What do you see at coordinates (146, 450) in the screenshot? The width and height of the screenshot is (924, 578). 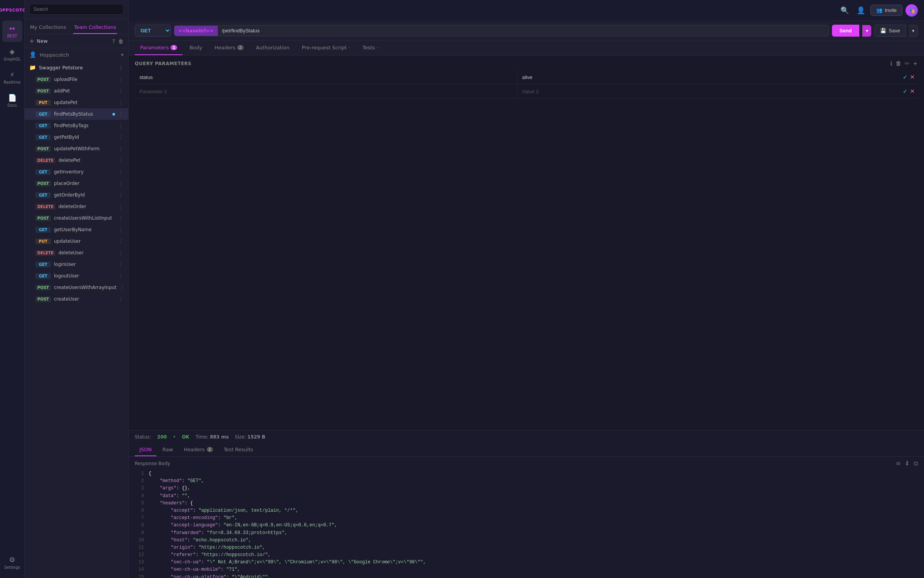 I see `res-tab-json: JSON` at bounding box center [146, 450].